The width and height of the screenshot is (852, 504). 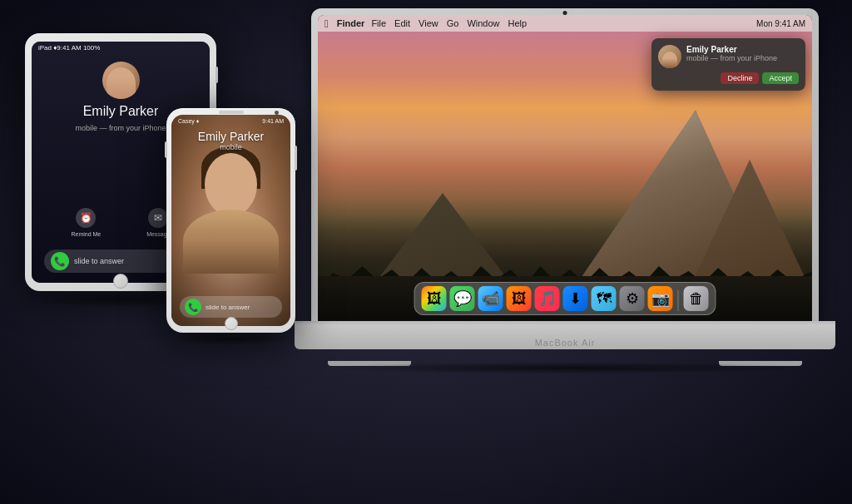 What do you see at coordinates (231, 339) in the screenshot?
I see `iphone-shadow` at bounding box center [231, 339].